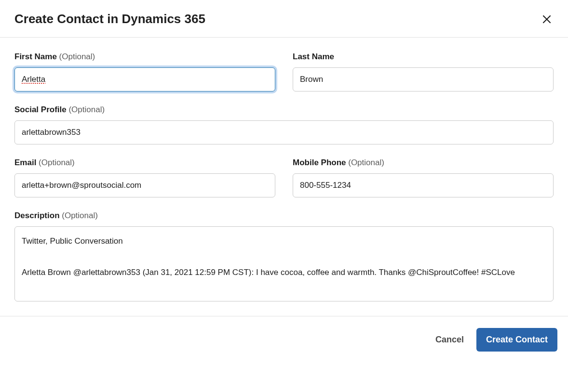  What do you see at coordinates (145, 72) in the screenshot?
I see `field-first-name: First Name (Optional) Arletta` at bounding box center [145, 72].